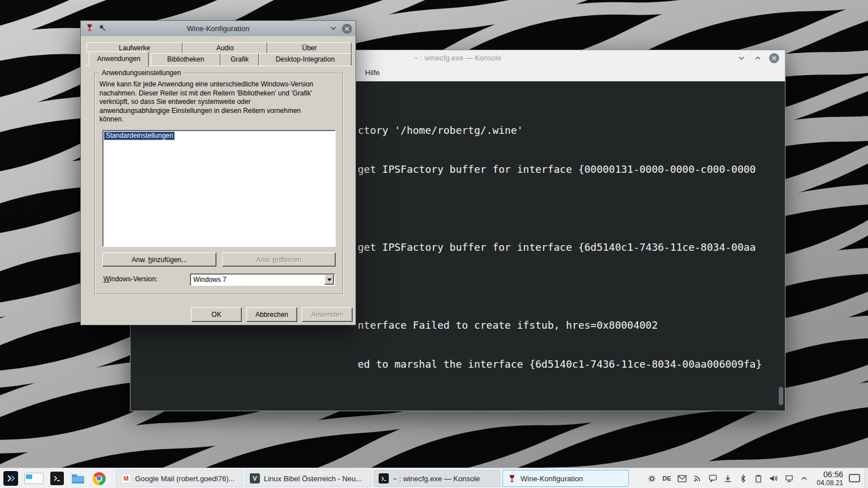 This screenshot has width=868, height=488. What do you see at coordinates (159, 260) in the screenshot?
I see `add-application-button: Anw. hinzufügen...` at bounding box center [159, 260].